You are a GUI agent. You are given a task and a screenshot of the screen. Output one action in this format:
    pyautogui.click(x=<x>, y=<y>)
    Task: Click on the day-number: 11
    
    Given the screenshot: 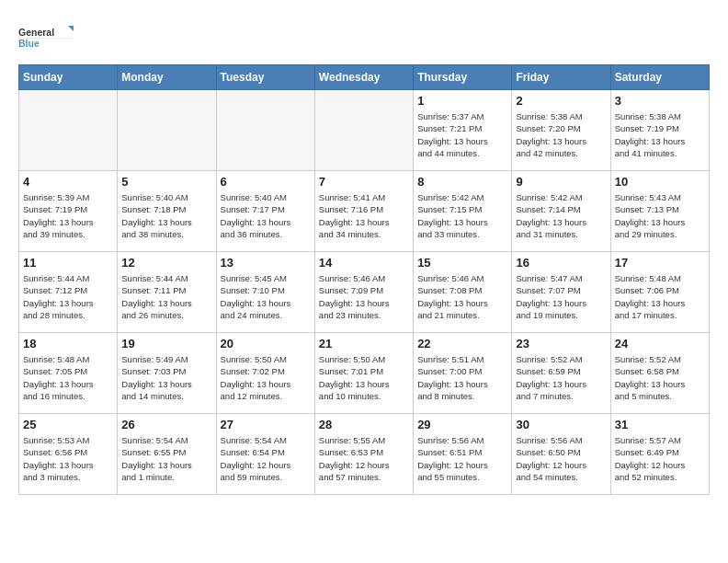 What is the action you would take?
    pyautogui.click(x=68, y=263)
    